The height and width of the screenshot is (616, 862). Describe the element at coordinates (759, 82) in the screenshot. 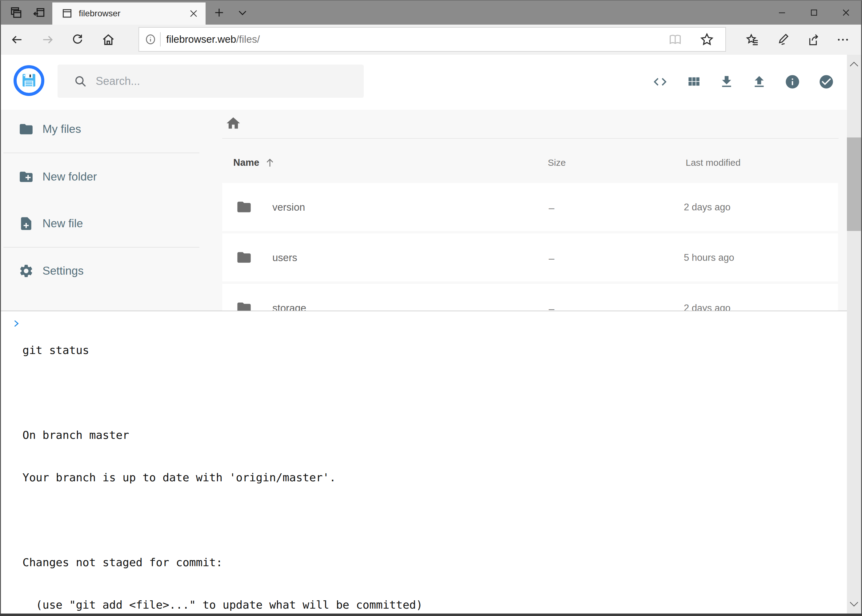

I see `upload-button` at that location.